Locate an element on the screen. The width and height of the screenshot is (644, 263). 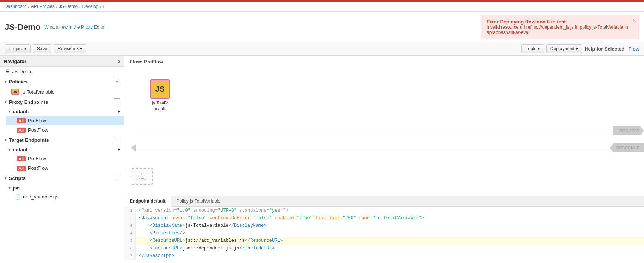
policy-js-icon: JS is located at coordinates (160, 89).